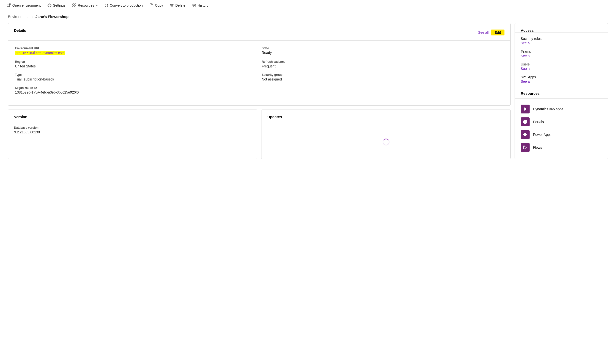 This screenshot has height=364, width=616. Describe the element at coordinates (132, 128) in the screenshot. I see `db-version-label: Database version` at that location.